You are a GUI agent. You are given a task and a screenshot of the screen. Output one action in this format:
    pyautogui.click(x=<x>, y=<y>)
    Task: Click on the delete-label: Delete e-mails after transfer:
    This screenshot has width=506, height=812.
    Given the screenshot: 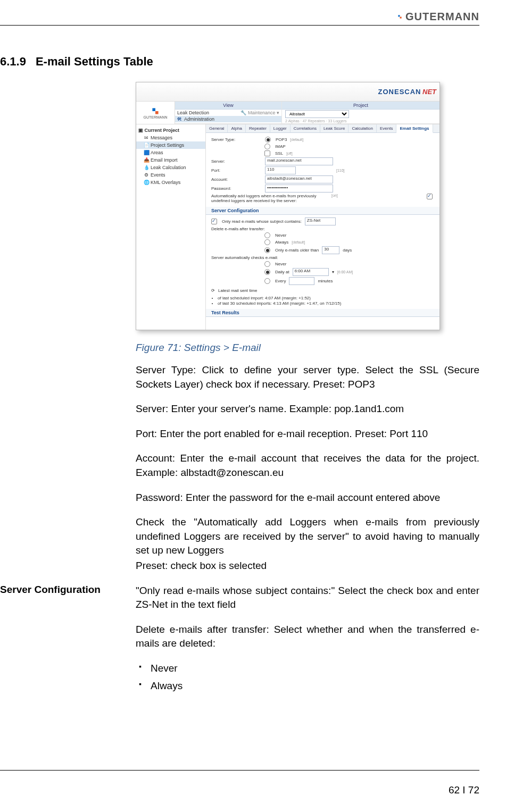 What is the action you would take?
    pyautogui.click(x=238, y=229)
    